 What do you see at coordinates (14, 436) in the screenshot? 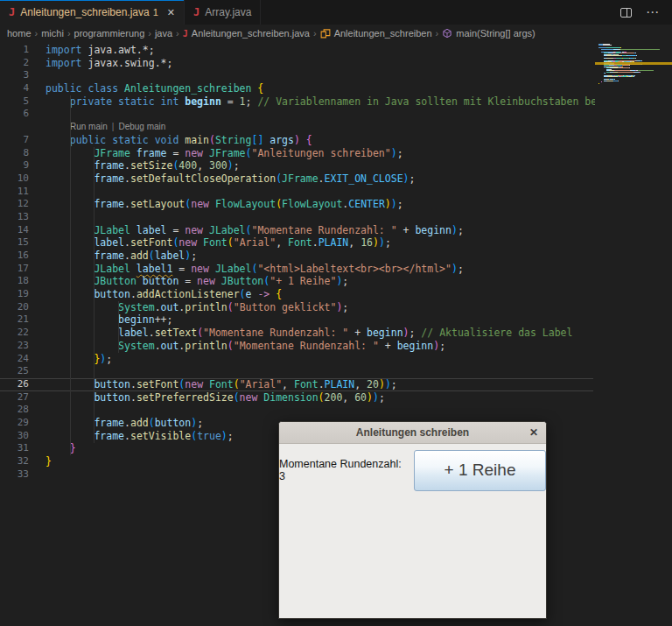
I see `line-number: 30` at bounding box center [14, 436].